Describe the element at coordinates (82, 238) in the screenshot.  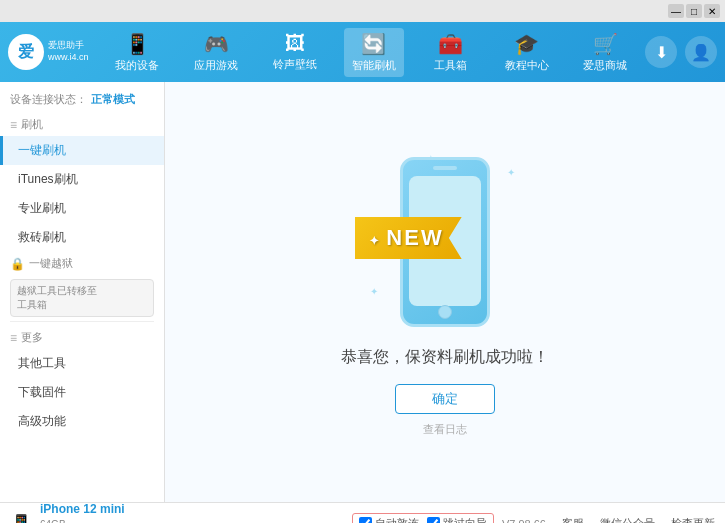
I see `sidebar-item-rescue-flash: 救砖刷机` at that location.